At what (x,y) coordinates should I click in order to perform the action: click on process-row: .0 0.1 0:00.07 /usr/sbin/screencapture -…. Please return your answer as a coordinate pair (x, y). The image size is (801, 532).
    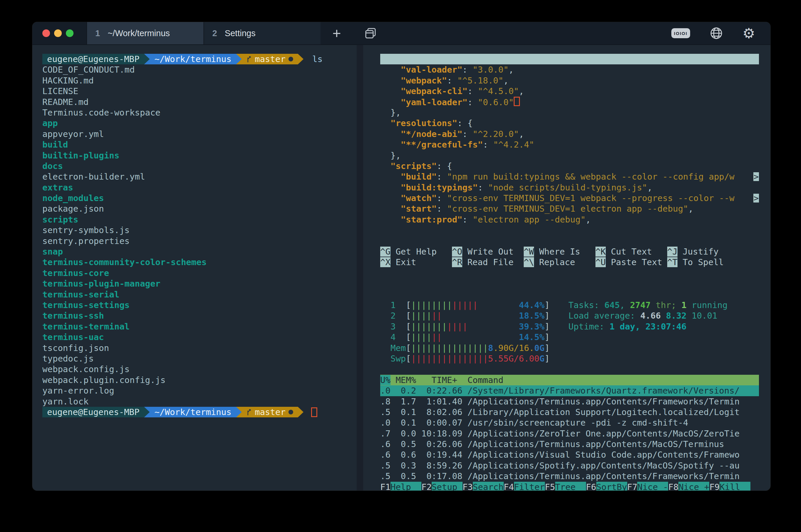
    Looking at the image, I should click on (570, 423).